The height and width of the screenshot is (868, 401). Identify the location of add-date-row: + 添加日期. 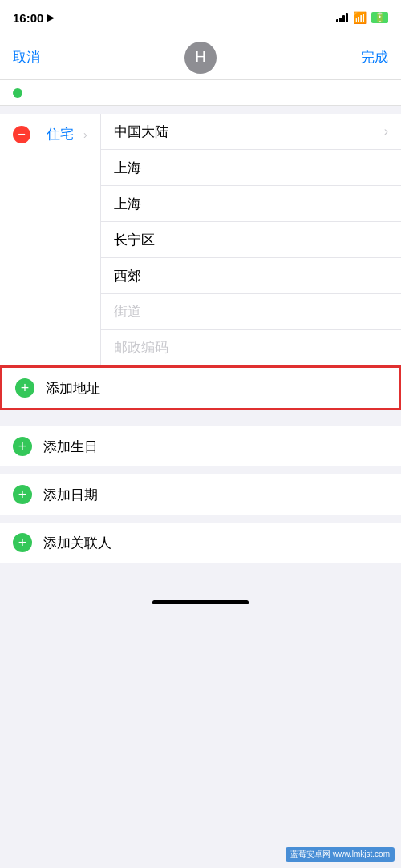
(200, 495).